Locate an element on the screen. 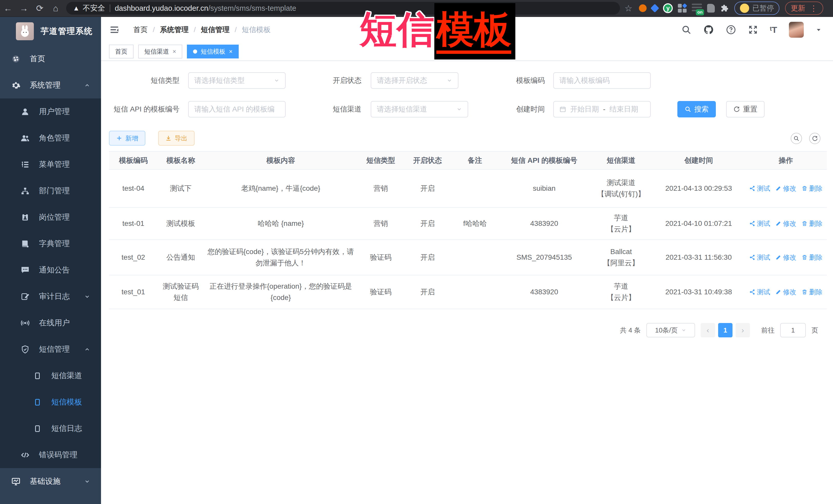 The image size is (833, 504). tab-sms-channel: 短信渠道 × is located at coordinates (160, 51).